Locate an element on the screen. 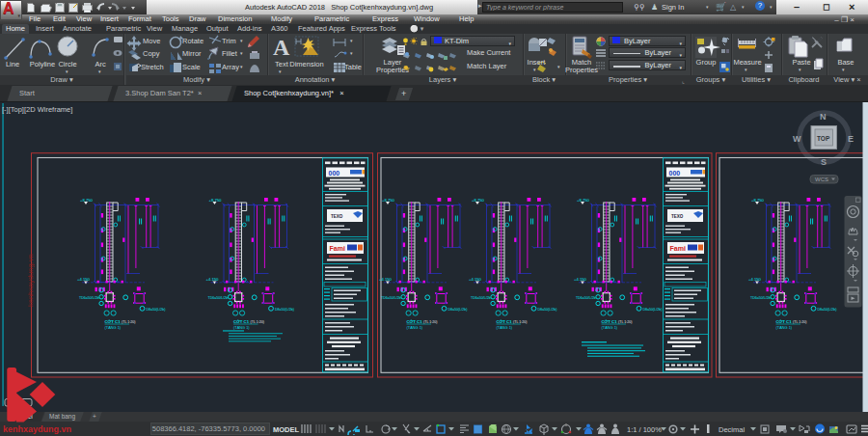 Image resolution: width=868 pixels, height=436 pixels. svg-text: TOP is located at coordinates (824, 139).